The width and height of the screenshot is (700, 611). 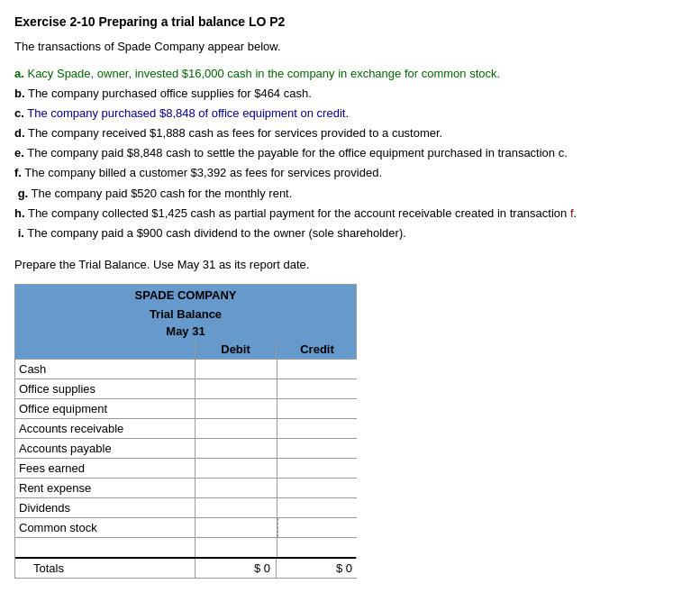 I want to click on account-name: Dividends, so click(x=105, y=508).